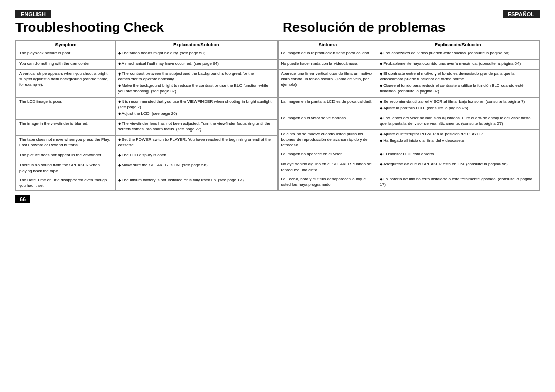 This screenshot has width=555, height=392. What do you see at coordinates (196, 64) in the screenshot?
I see `solution-bullet: A mechanical fault may have occurred. (s…` at bounding box center [196, 64].